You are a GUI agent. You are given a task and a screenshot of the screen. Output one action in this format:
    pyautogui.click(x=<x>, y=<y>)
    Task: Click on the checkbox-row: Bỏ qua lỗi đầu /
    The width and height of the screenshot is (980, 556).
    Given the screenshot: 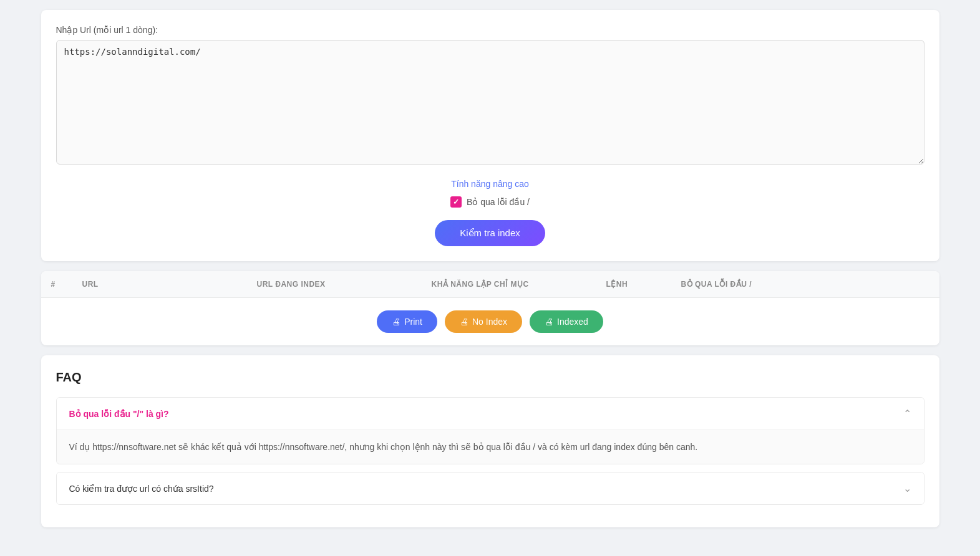 What is the action you would take?
    pyautogui.click(x=490, y=202)
    